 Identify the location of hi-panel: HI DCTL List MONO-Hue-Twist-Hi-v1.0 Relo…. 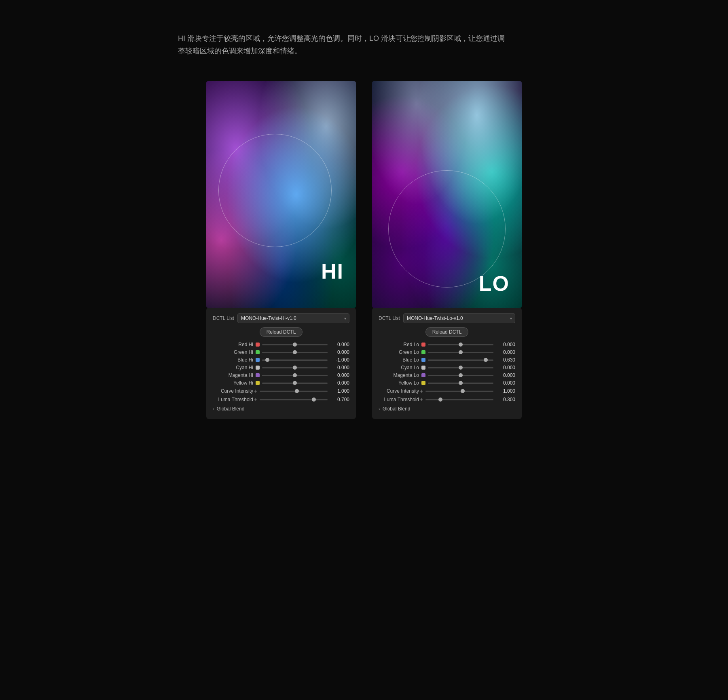
(281, 250).